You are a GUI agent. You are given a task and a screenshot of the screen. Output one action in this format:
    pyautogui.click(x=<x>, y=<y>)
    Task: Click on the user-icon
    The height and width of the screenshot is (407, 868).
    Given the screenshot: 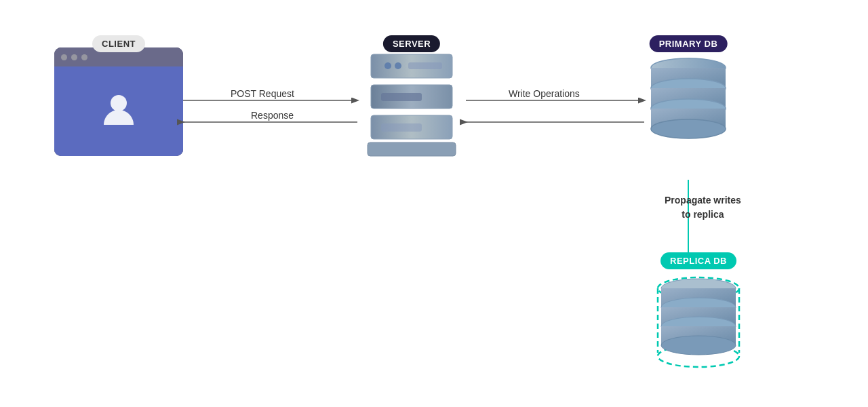 What is the action you would take?
    pyautogui.click(x=119, y=111)
    